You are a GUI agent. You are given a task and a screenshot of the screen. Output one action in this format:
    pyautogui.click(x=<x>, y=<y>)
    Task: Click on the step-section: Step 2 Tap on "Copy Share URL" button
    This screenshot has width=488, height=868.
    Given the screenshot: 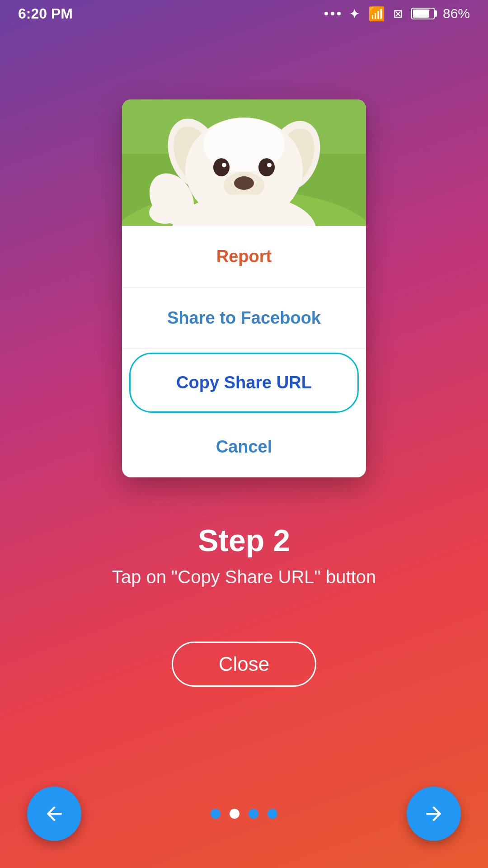 What is the action you would take?
    pyautogui.click(x=244, y=555)
    